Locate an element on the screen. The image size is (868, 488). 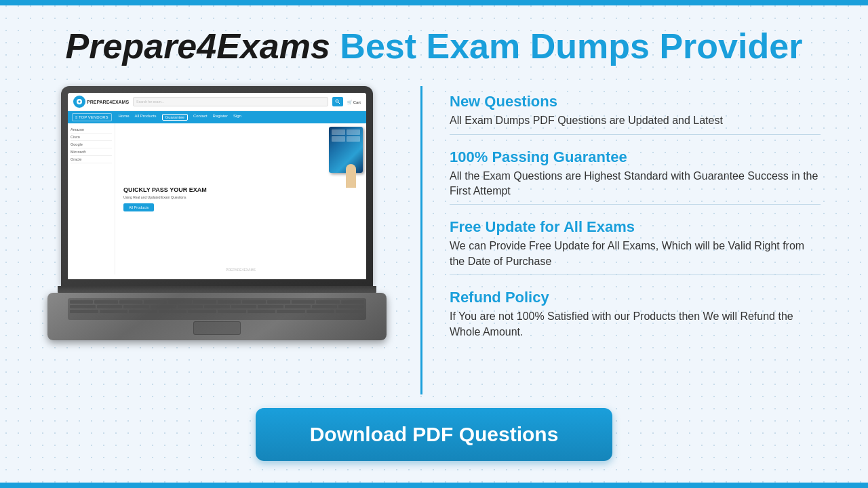
keyboard-rows is located at coordinates (217, 306).